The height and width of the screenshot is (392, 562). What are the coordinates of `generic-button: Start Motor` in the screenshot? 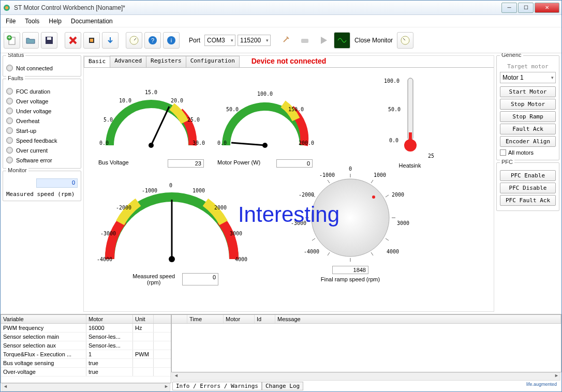 It's located at (528, 92).